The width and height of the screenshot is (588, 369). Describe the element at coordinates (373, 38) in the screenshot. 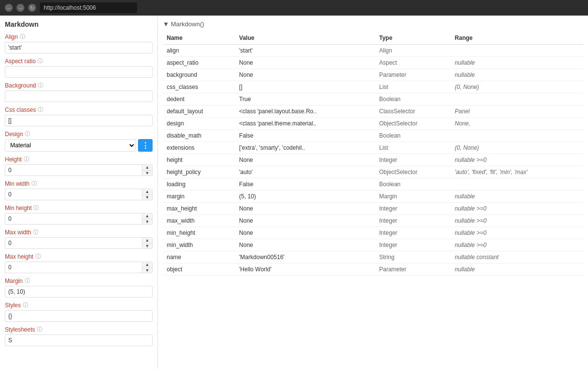

I see `table-header-row: Name Value Type Range` at that location.